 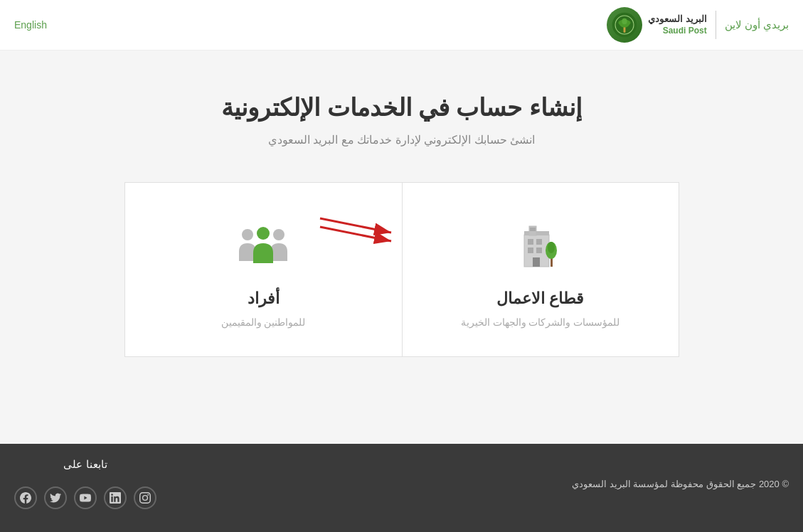 I want to click on social-icons, so click(x=85, y=498).